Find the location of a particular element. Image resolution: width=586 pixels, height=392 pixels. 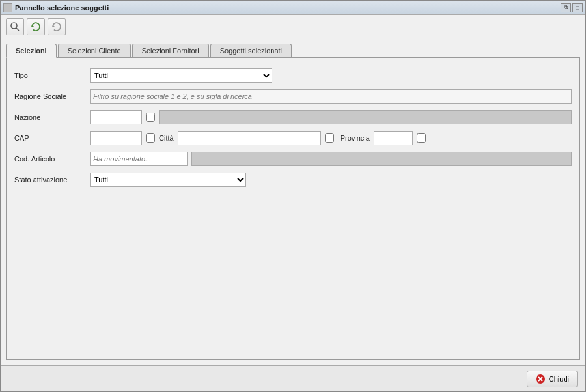

ragione-sociale-label: Ragione Sociale is located at coordinates (50, 96).